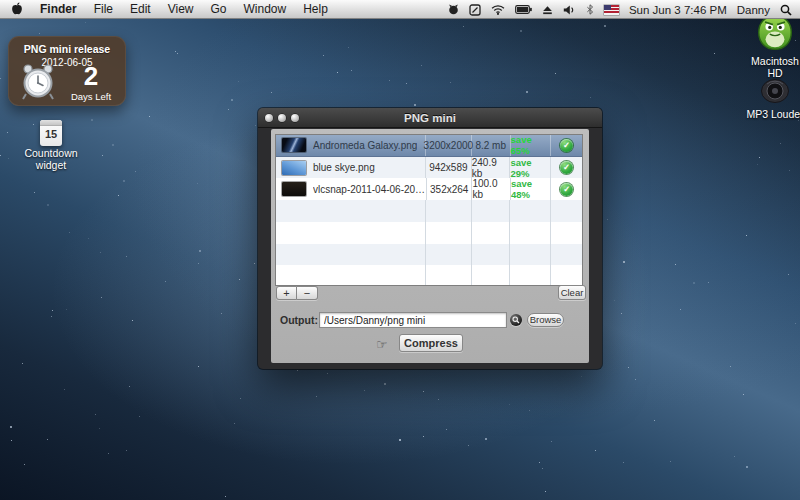  I want to click on window-close-button, so click(269, 118).